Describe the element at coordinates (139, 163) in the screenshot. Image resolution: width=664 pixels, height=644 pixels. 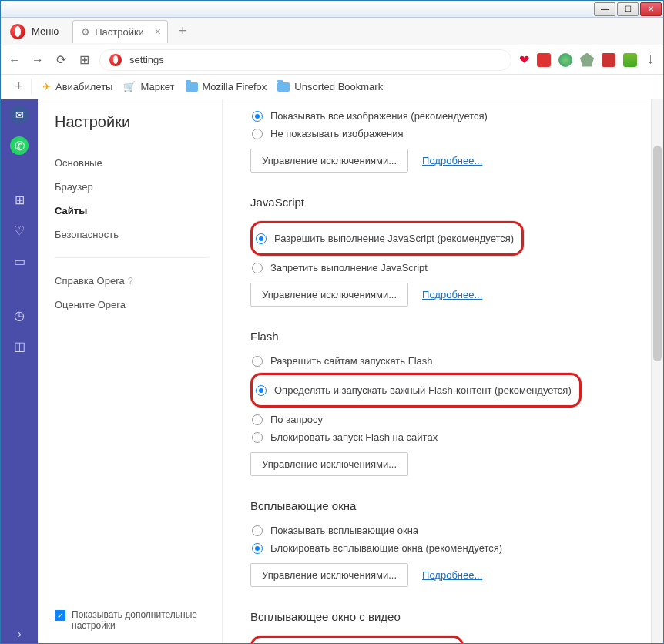
I see `sidebar-item-basic: Основные` at that location.